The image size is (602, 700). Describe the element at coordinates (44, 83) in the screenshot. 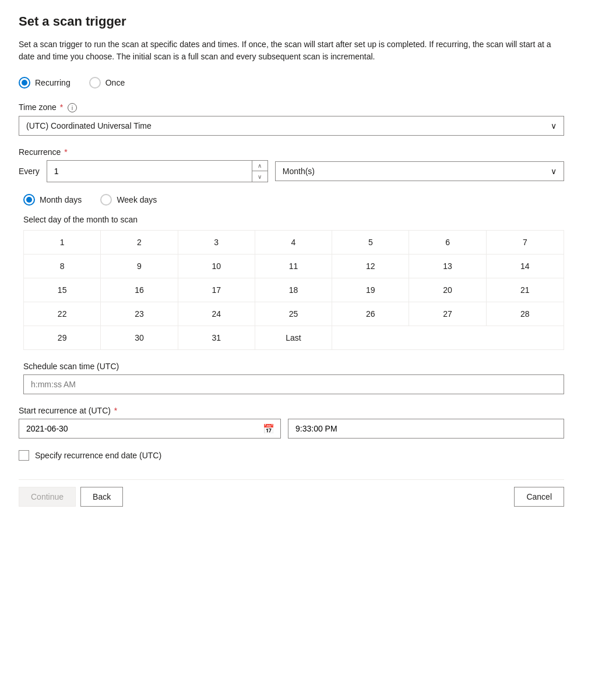

I see `recurring-option: Recurring` at that location.